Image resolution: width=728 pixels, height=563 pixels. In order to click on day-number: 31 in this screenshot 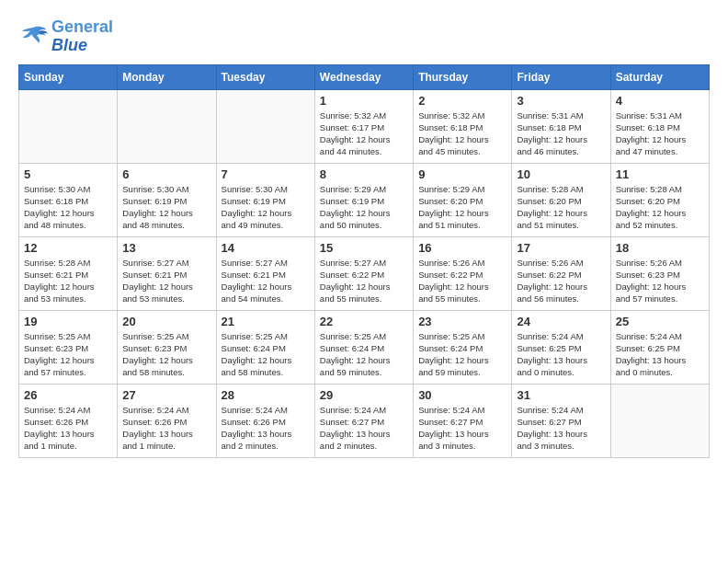, I will do `click(561, 396)`.